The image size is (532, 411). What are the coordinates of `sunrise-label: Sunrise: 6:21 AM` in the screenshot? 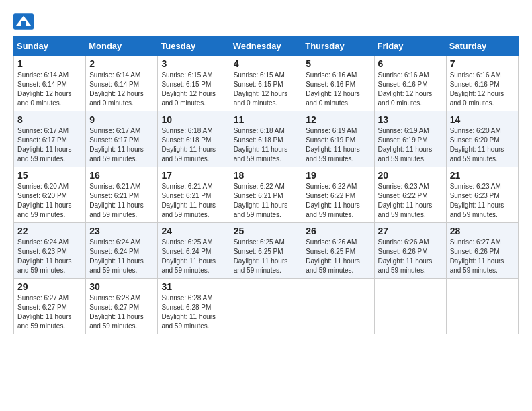 It's located at (115, 187).